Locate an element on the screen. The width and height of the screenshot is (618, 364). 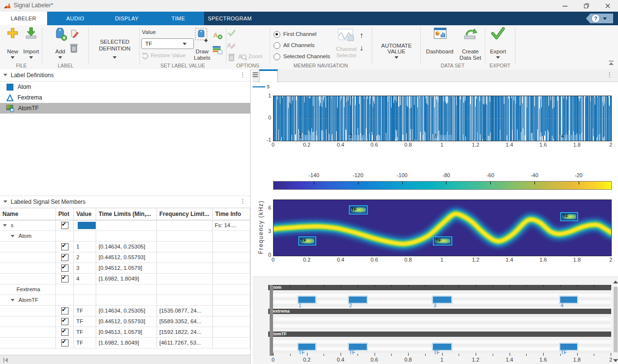
column-header-4: Frequency Limit... is located at coordinates (185, 214).